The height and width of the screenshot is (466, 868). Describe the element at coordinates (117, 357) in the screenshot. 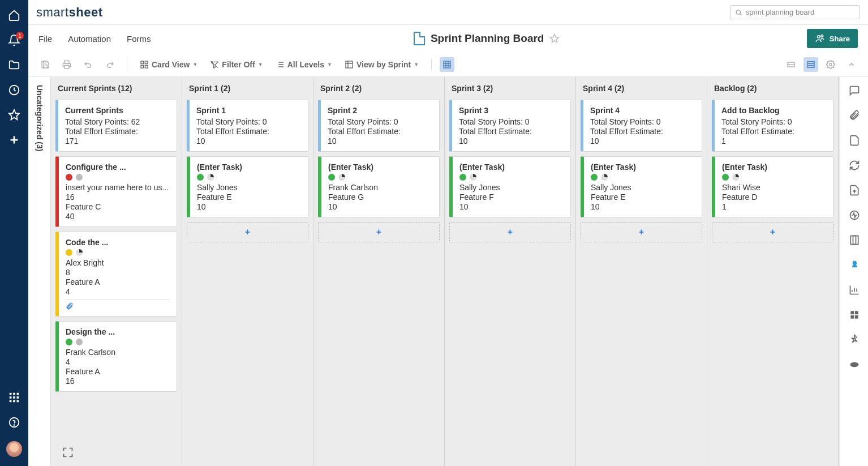

I see `task-card: Design the ...Frank Carlson4Feature A16` at that location.